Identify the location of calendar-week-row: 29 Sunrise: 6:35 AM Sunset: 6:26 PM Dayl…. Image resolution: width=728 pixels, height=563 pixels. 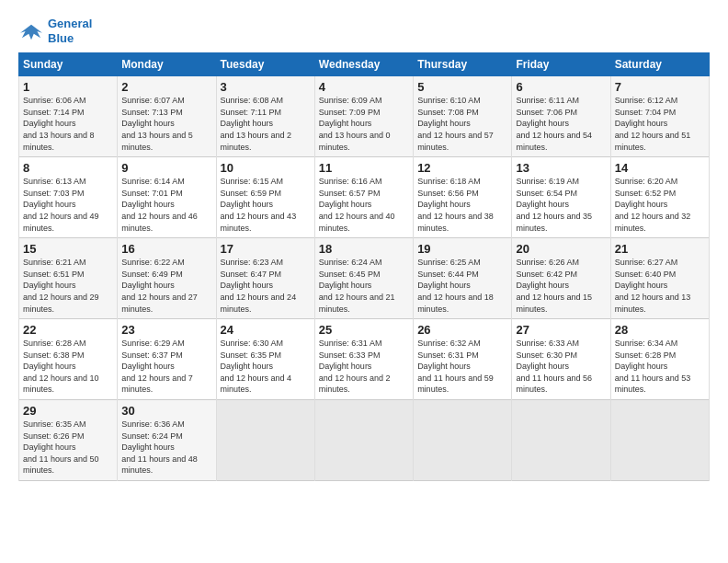
(364, 441).